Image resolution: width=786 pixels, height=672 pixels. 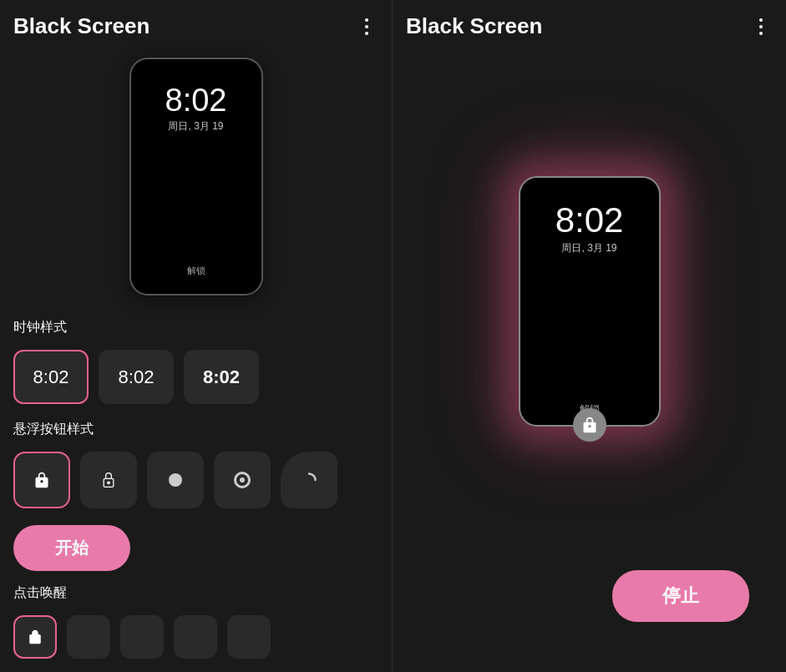 What do you see at coordinates (196, 100) in the screenshot?
I see `left-phone-time: 8:02` at bounding box center [196, 100].